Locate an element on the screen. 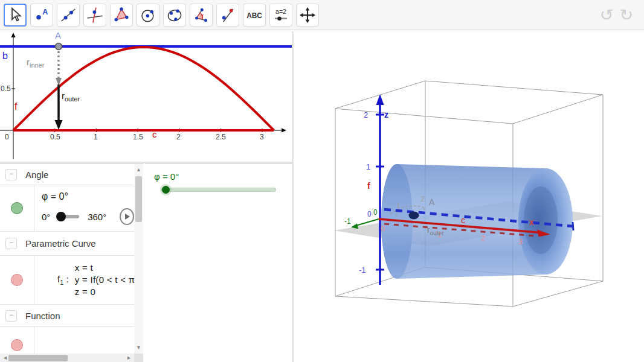 This screenshot has width=644, height=362. text-tool-button: ABC is located at coordinates (254, 15).